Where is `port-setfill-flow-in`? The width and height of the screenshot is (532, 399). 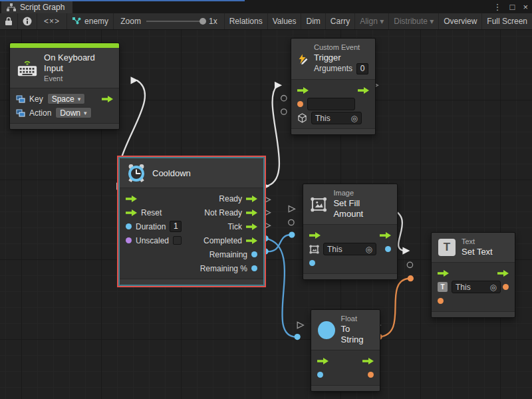 port-setfill-flow-in is located at coordinates (291, 209).